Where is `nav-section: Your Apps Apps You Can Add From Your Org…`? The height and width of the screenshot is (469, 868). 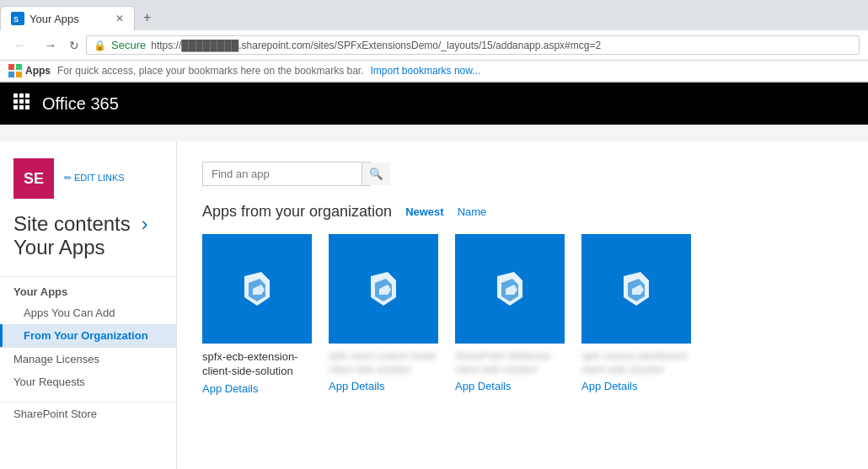
nav-section: Your Apps Apps You Can Add From Your Org… is located at coordinates (88, 312).